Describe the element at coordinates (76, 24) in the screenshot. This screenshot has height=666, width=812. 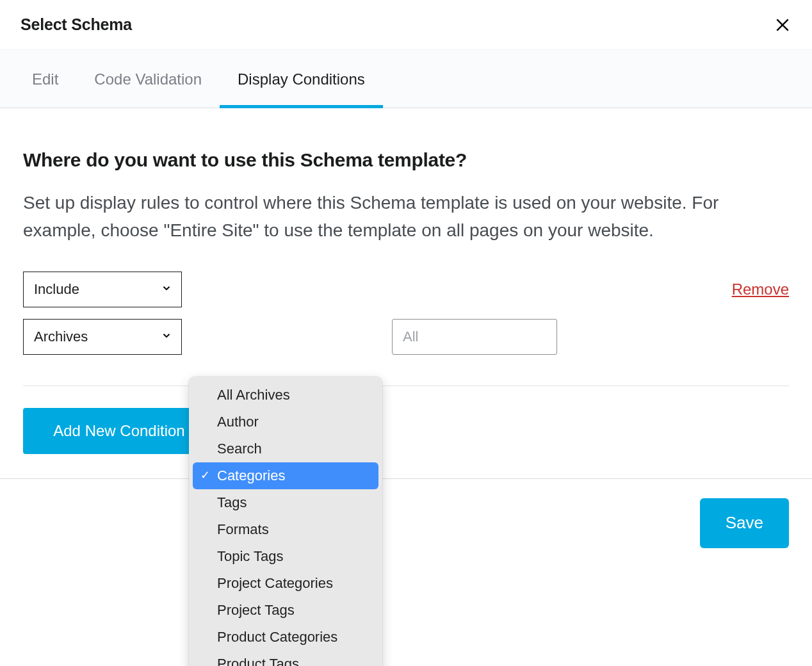
I see `modal-title: Select Schema` at that location.